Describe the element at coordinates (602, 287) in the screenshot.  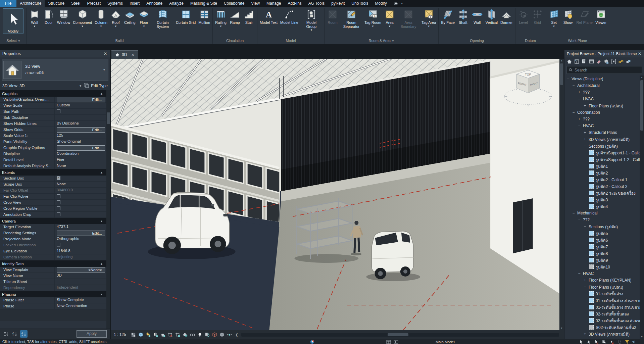
I see `tree-item: −Floor Plans (แปลน)` at that location.